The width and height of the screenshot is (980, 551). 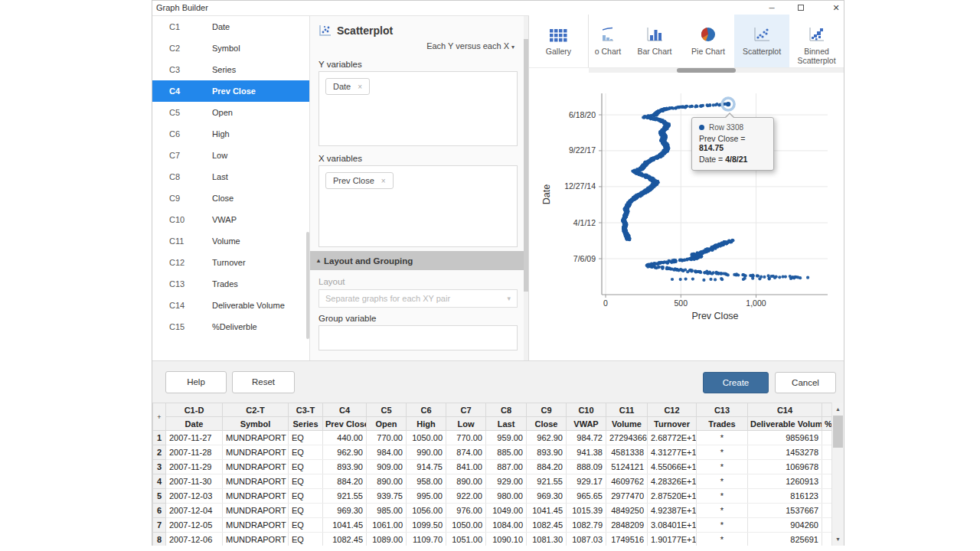 What do you see at coordinates (786, 511) in the screenshot?
I see `worksheet-cell: 1537667` at bounding box center [786, 511].